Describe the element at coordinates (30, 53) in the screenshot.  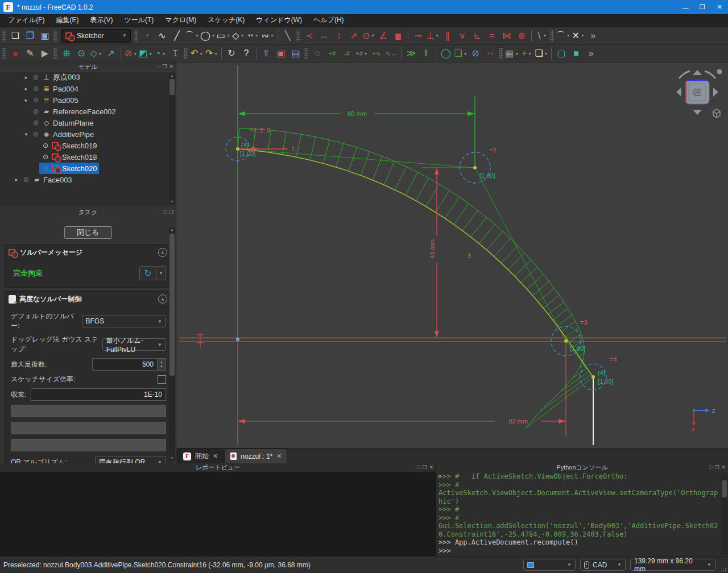
I see `macro-edit-icon: ✎` at that location.